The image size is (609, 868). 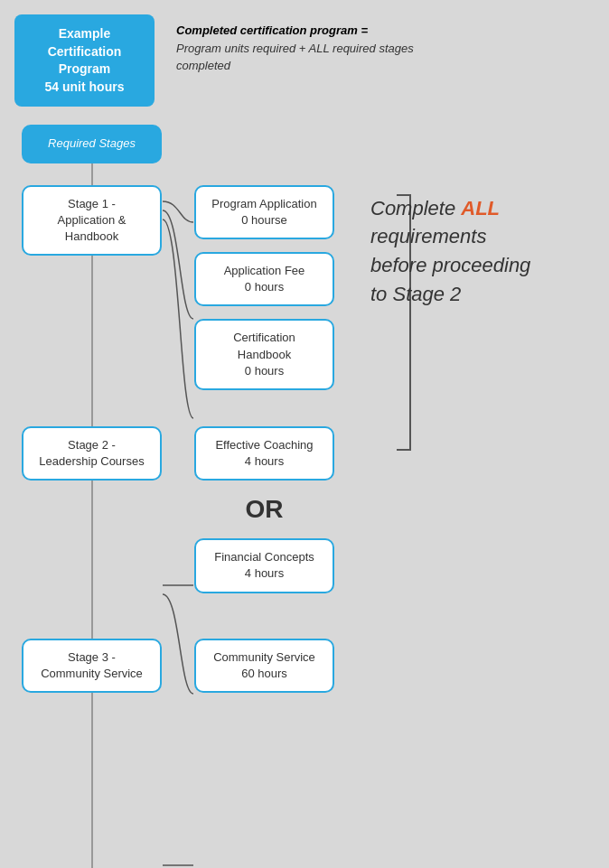 What do you see at coordinates (264, 666) in the screenshot?
I see `stage3-requirements: Community Service 60 hours` at bounding box center [264, 666].